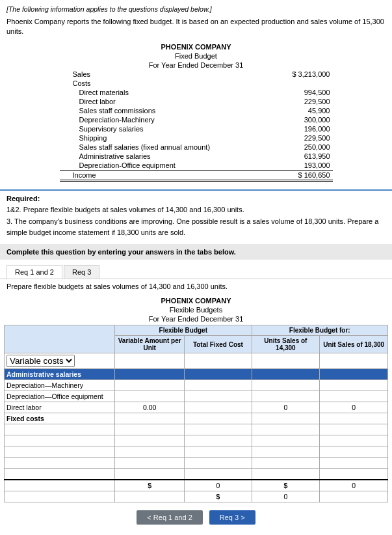 The height and width of the screenshot is (535, 392). Describe the element at coordinates (218, 486) in the screenshot. I see `total-v1-input` at that location.